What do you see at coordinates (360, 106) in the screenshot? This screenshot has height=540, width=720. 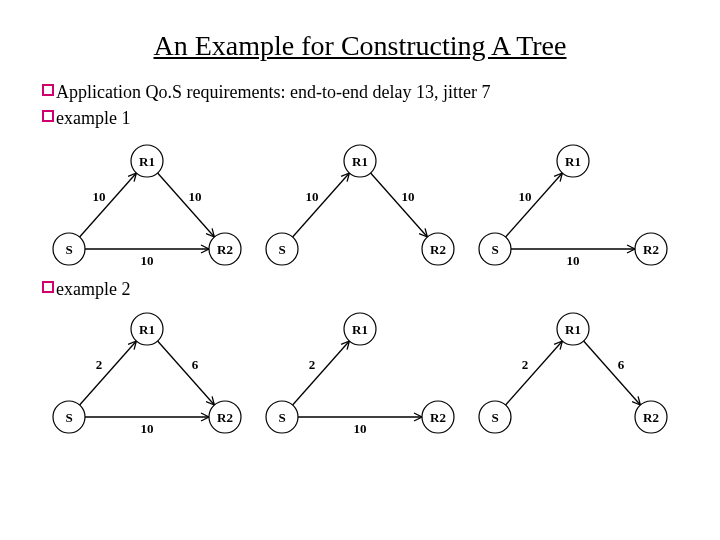 I see `bullets-block: Application Qo.S requirements: end-to-en…` at bounding box center [360, 106].